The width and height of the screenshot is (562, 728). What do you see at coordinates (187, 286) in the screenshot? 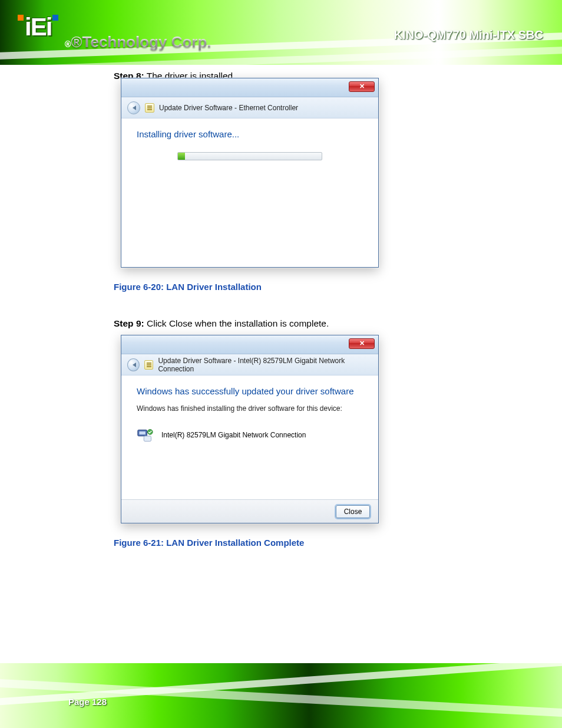
I see `figure-caption-1: Figure 6-20: LAN Driver Installation` at bounding box center [187, 286].